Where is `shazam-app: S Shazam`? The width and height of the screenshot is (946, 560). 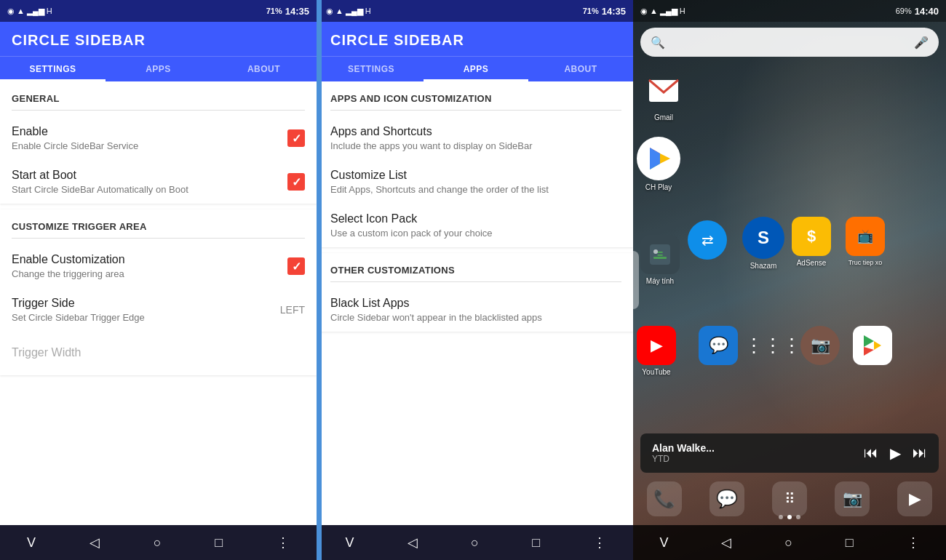 shazam-app: S Shazam is located at coordinates (763, 243).